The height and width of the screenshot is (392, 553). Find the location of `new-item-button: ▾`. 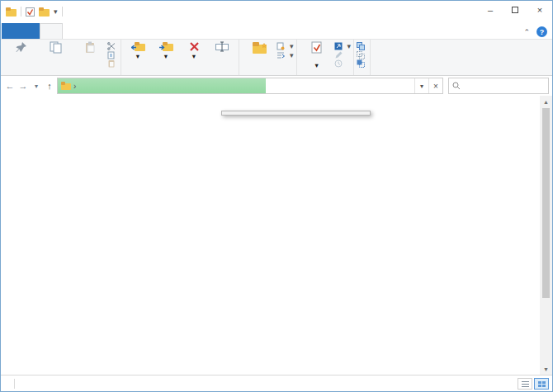

new-item-button: ▾ is located at coordinates (286, 46).